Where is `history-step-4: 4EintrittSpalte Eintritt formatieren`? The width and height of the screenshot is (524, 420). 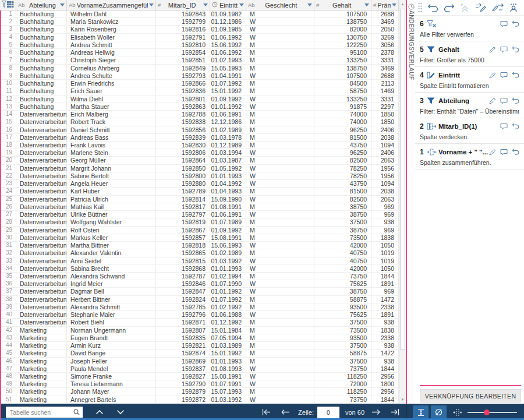 history-step-4: 4EintrittSpalte Eintritt formatieren is located at coordinates (469, 80).